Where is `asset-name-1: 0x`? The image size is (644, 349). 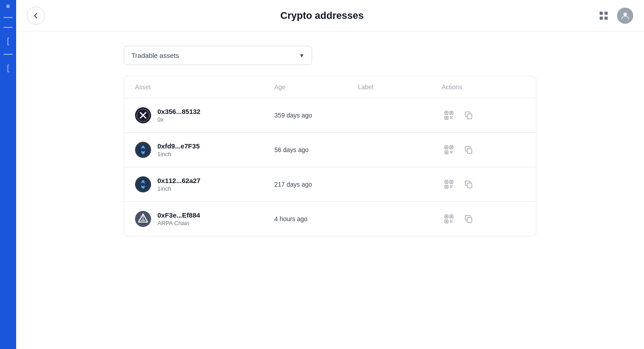 asset-name-1: 0x is located at coordinates (179, 119).